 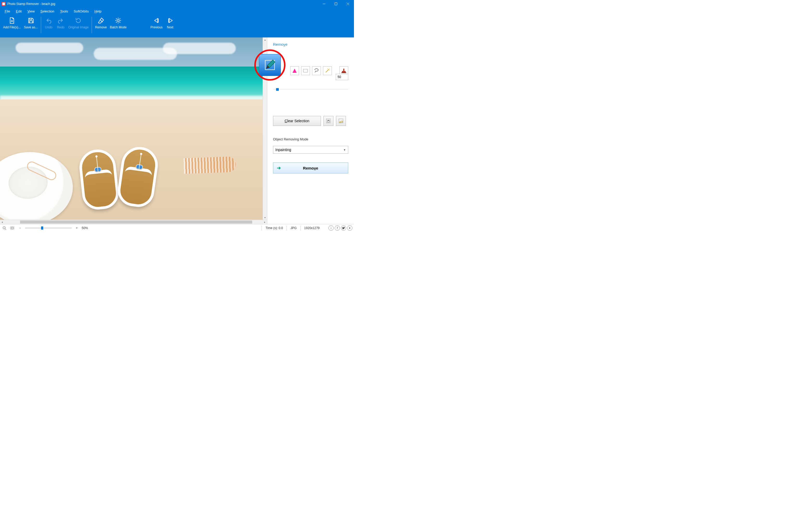 What do you see at coordinates (344, 228) in the screenshot?
I see `twitter-icon` at bounding box center [344, 228].